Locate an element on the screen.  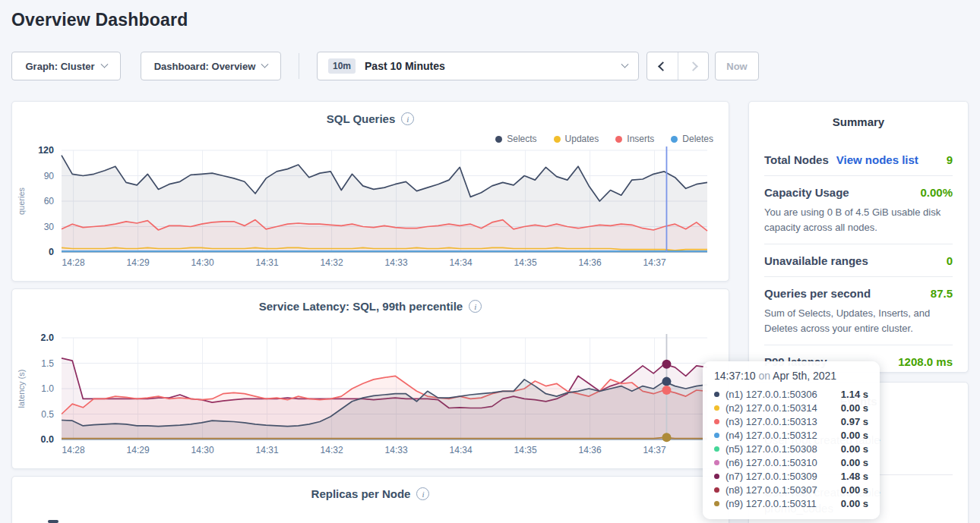
svg-text: 14:34 is located at coordinates (461, 263).